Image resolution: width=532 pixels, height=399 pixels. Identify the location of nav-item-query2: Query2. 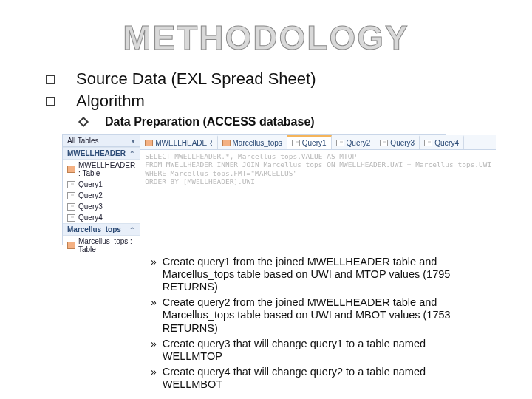
(101, 195).